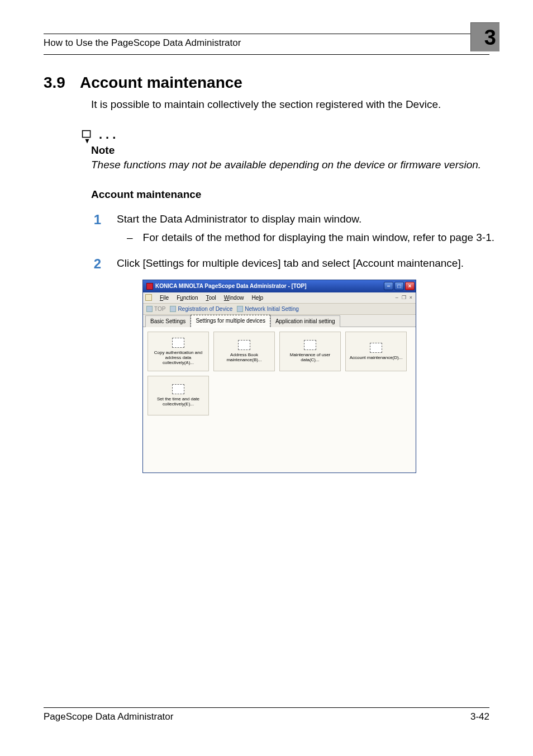  What do you see at coordinates (279, 286) in the screenshot?
I see `titlebar: KONICA MINOLTA PageScope Data Administra…` at bounding box center [279, 286].